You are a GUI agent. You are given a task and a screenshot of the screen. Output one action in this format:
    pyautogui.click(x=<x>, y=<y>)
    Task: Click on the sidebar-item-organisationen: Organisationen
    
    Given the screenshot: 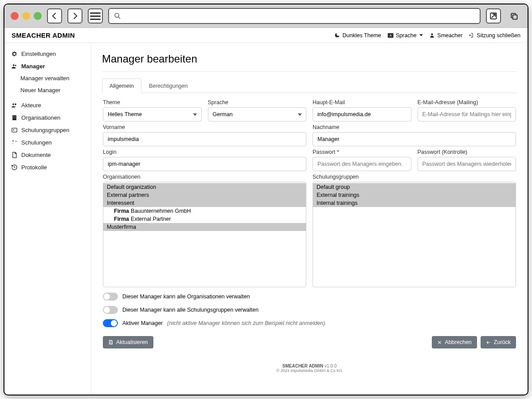 What is the action you would take?
    pyautogui.click(x=48, y=117)
    